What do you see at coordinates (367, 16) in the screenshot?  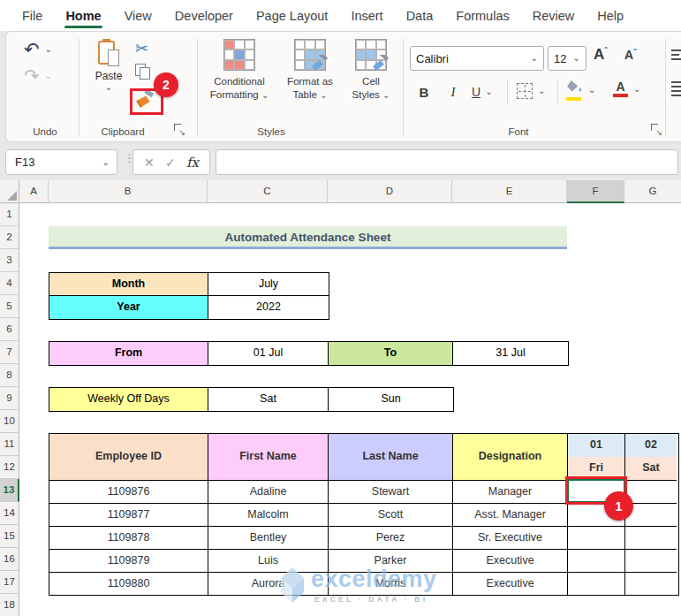 I see `menu-insert: Insert` at bounding box center [367, 16].